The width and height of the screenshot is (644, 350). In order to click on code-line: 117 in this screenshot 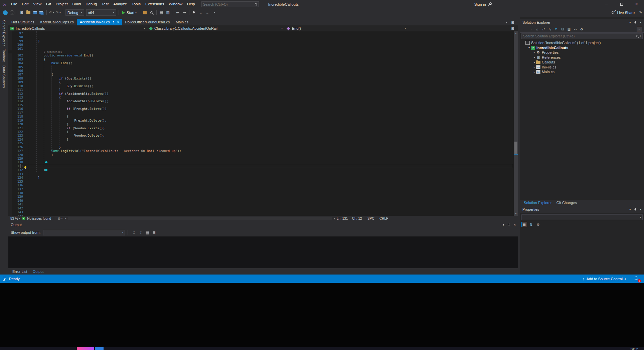, I will do `click(263, 113)`.